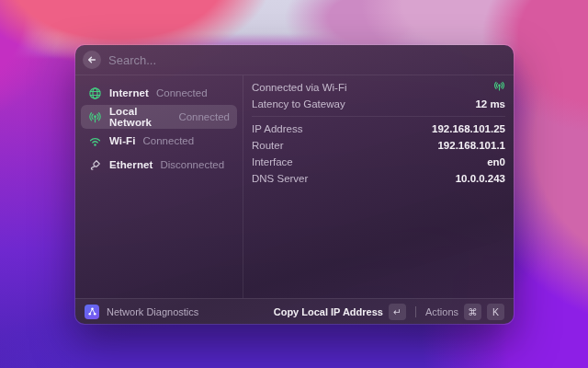  What do you see at coordinates (277, 129) in the screenshot?
I see `detail-label: IP Address` at bounding box center [277, 129].